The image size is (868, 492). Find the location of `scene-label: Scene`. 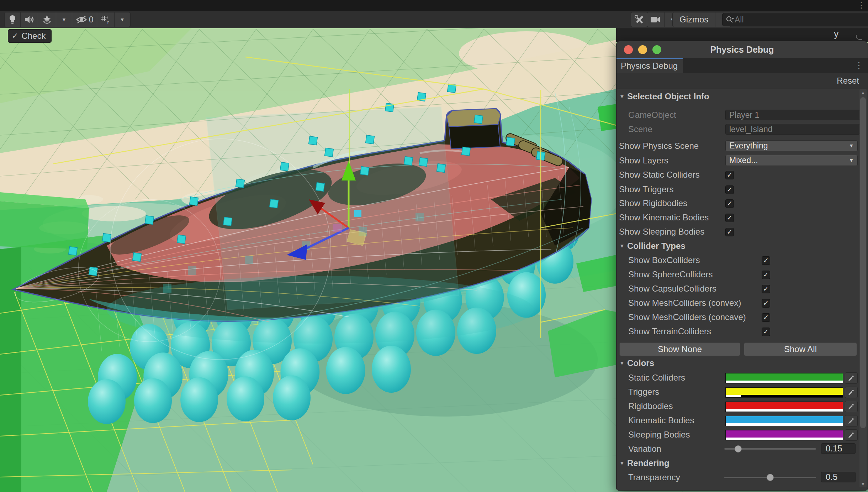

scene-label: Scene is located at coordinates (640, 129).